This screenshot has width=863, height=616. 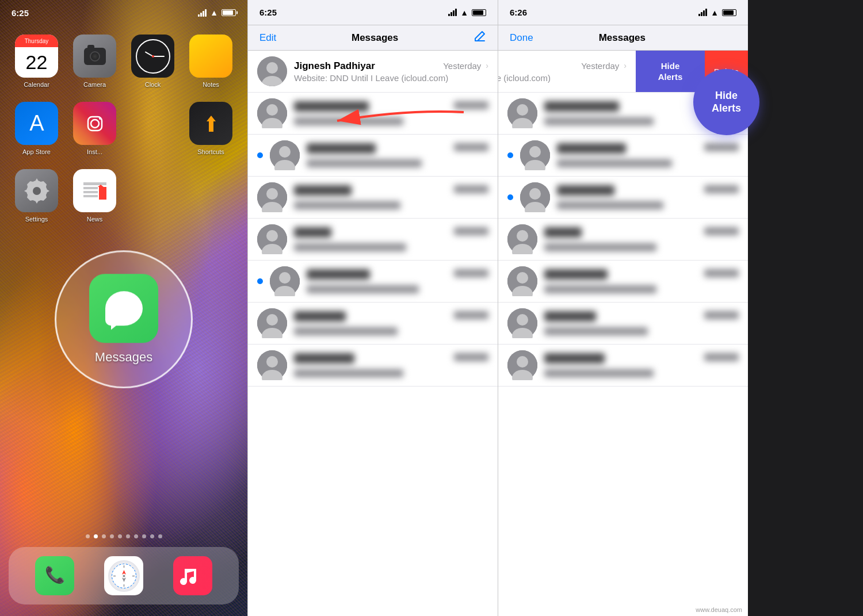 What do you see at coordinates (37, 61) in the screenshot?
I see `app-item-calendar: Thursday 22 Calendar` at bounding box center [37, 61].